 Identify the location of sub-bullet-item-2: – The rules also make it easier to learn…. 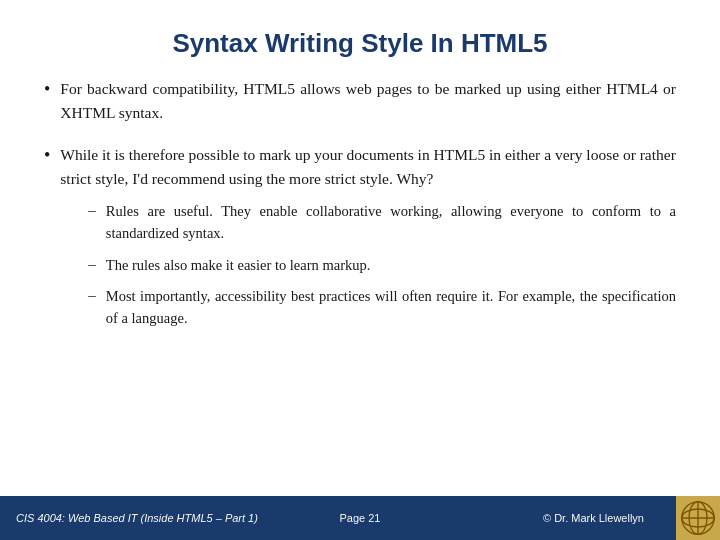
(382, 266).